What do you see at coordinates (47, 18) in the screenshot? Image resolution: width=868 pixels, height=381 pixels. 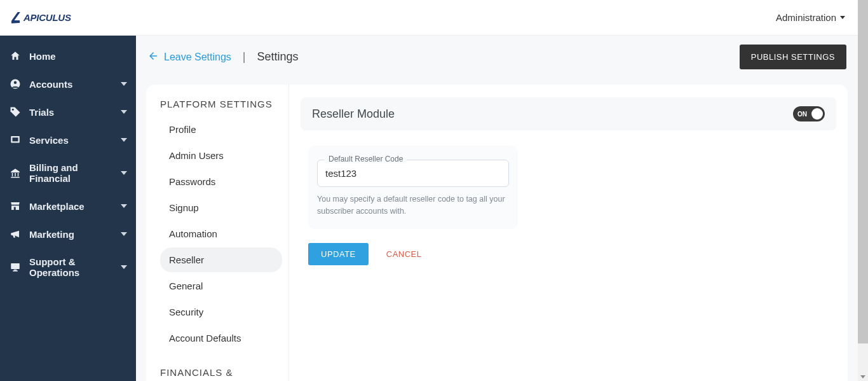 I see `svg-text: APICULUS` at bounding box center [47, 18].